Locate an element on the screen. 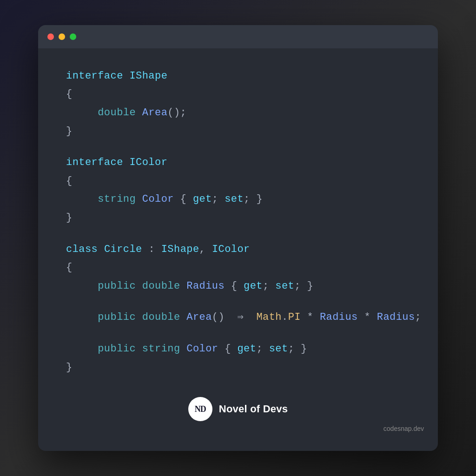  code-line-8: } is located at coordinates (238, 218).